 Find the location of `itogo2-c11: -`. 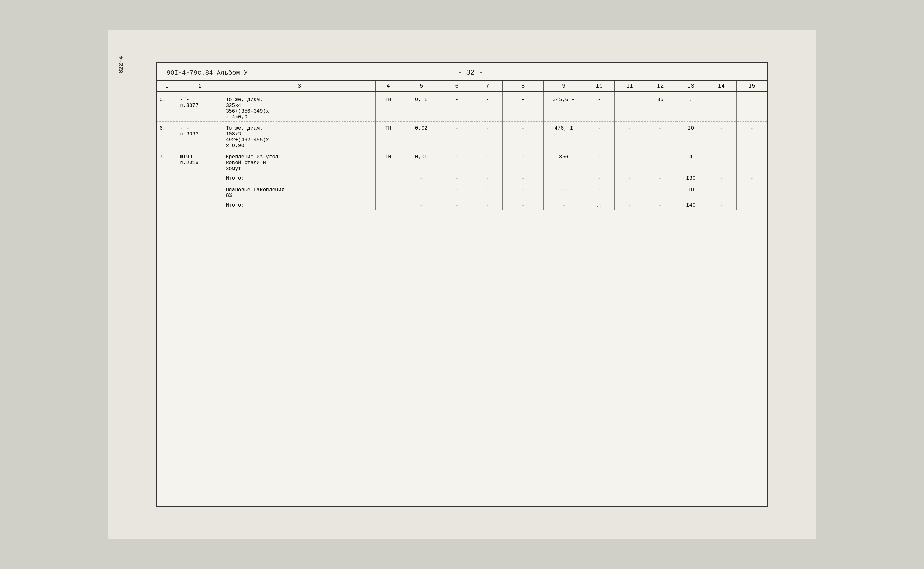

itogo2-c11: - is located at coordinates (630, 205).